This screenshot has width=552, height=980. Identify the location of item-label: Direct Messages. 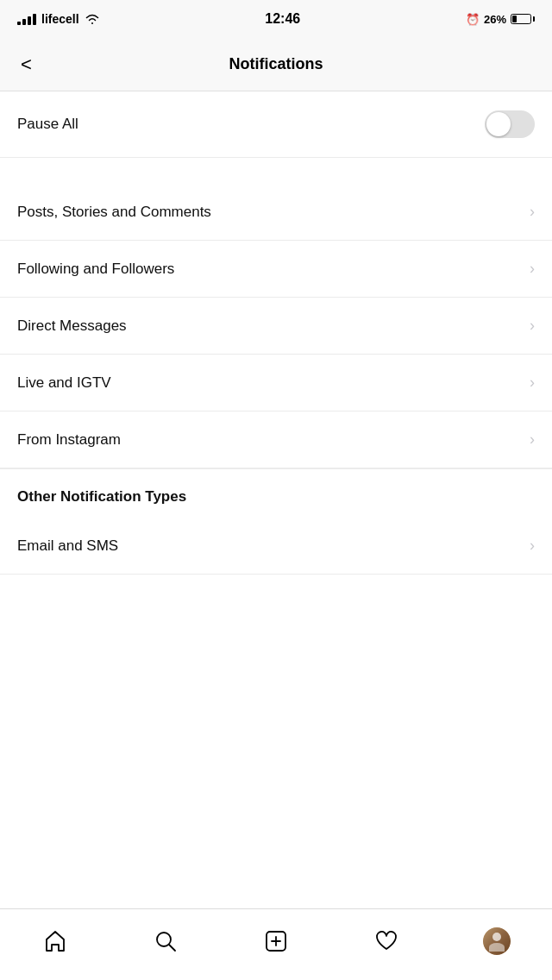
(72, 326).